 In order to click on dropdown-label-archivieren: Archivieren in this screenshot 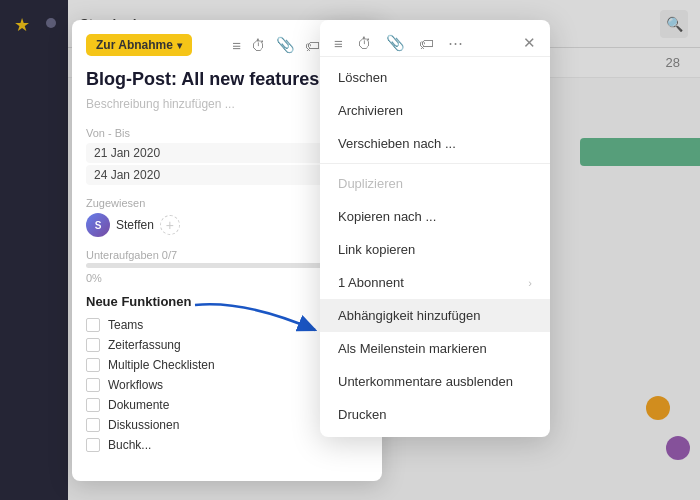, I will do `click(370, 110)`.